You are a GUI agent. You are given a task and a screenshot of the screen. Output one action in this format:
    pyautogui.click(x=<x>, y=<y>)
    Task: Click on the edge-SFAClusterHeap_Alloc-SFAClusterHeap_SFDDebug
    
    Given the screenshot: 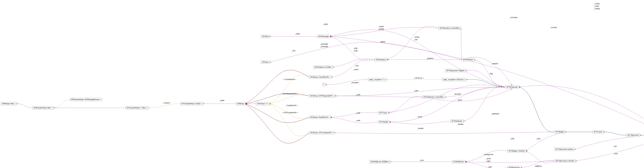 What is the action you would take?
    pyautogui.click(x=62, y=104)
    